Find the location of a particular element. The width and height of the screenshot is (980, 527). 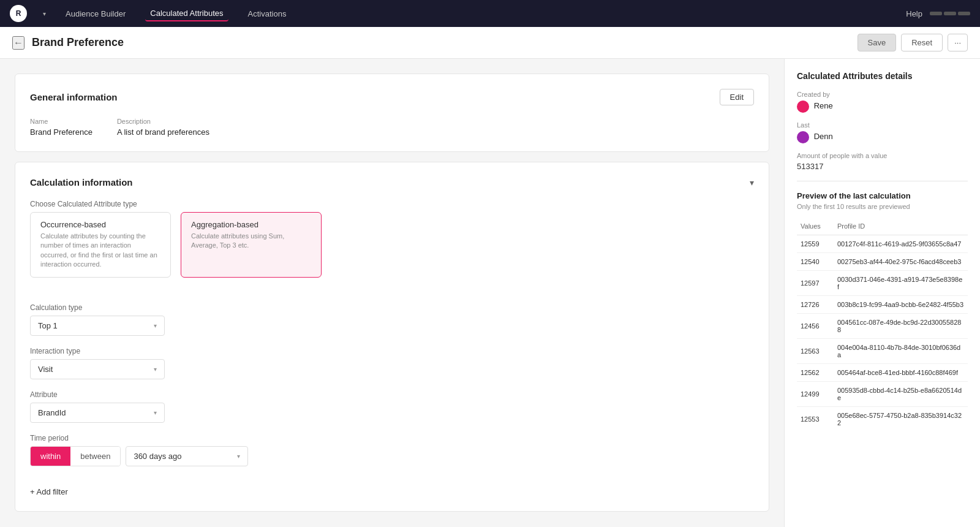

type-label: Choose Calculated Attribute type is located at coordinates (392, 204).